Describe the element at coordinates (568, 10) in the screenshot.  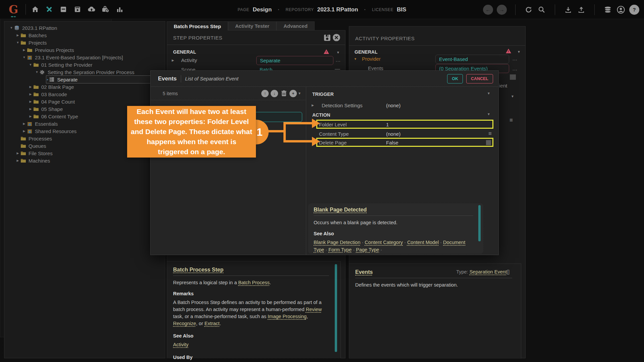
I see `download-icon` at that location.